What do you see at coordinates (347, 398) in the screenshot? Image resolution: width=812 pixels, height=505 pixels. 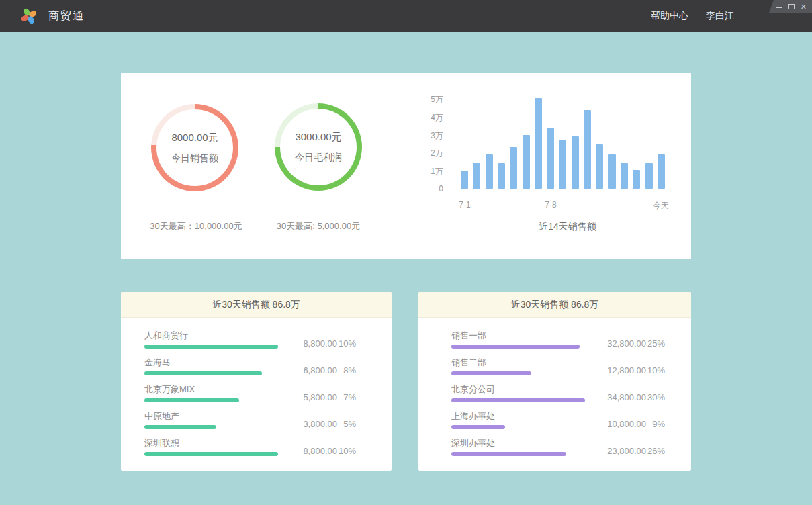 I see `rank-item-percent: 7%` at bounding box center [347, 398].